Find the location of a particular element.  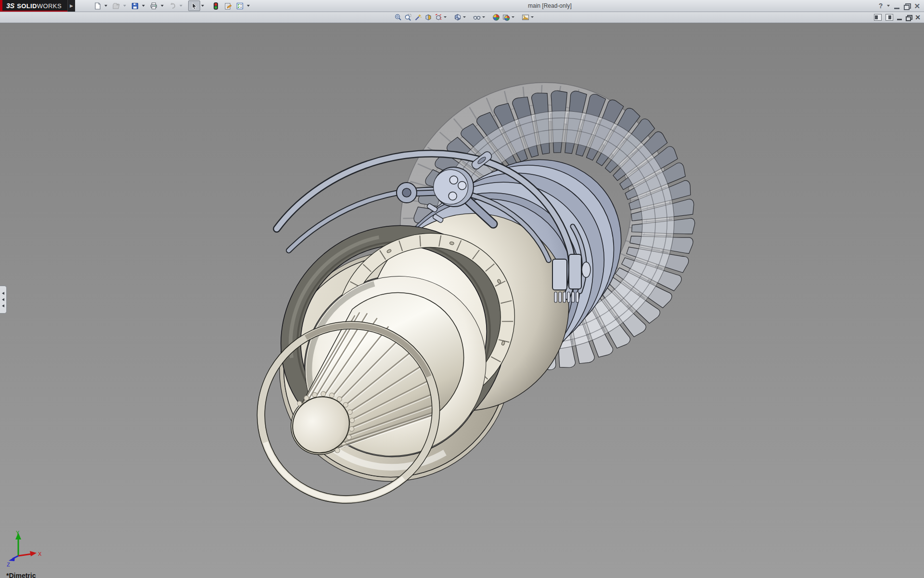

view-settings-dropdown is located at coordinates (532, 17).